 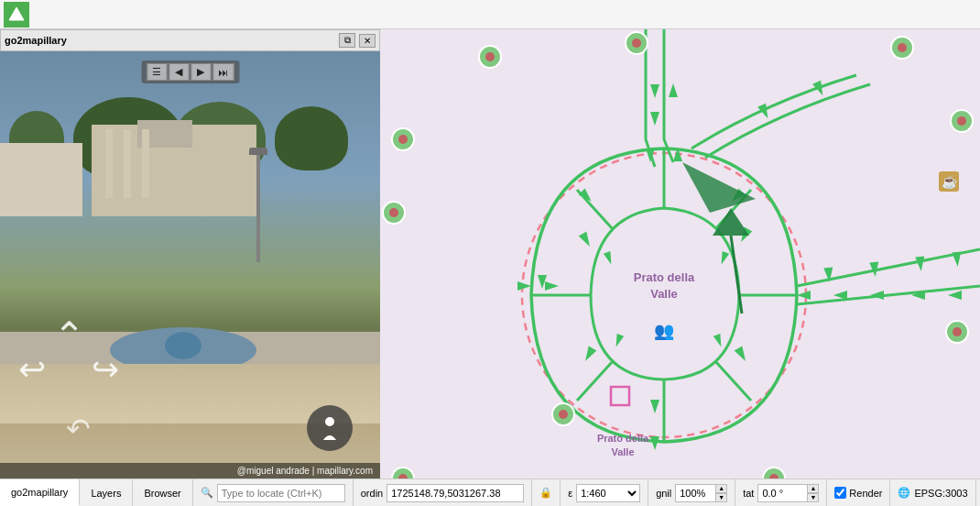 I want to click on rotation-section: tat ▲ ▼, so click(x=781, y=493).